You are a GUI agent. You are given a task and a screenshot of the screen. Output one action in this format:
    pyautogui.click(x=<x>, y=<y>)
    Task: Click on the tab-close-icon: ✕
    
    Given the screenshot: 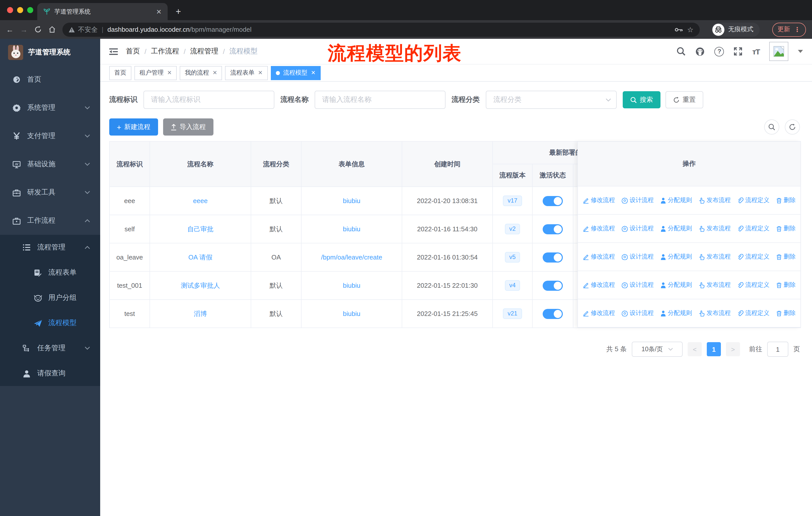 What is the action you would take?
    pyautogui.click(x=159, y=11)
    